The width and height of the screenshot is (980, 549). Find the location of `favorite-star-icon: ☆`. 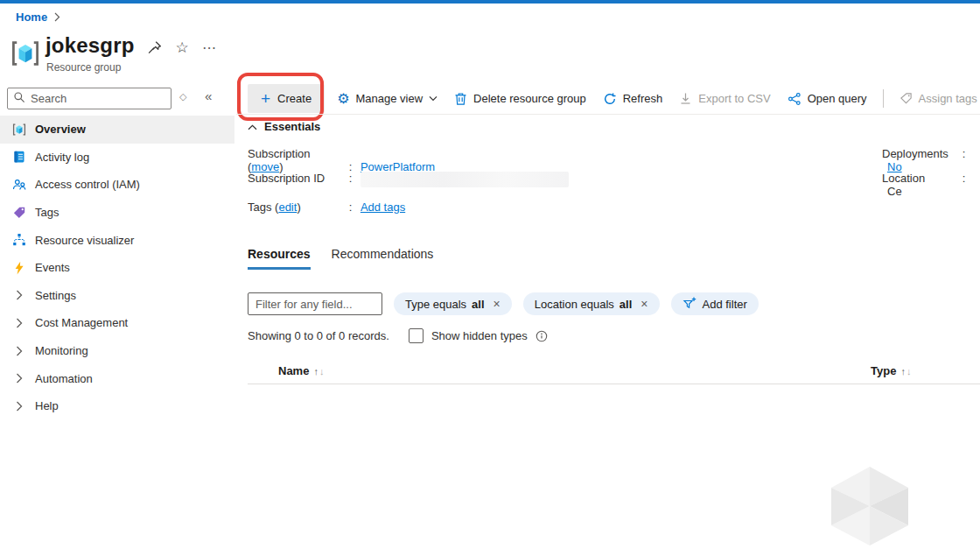

favorite-star-icon: ☆ is located at coordinates (182, 47).